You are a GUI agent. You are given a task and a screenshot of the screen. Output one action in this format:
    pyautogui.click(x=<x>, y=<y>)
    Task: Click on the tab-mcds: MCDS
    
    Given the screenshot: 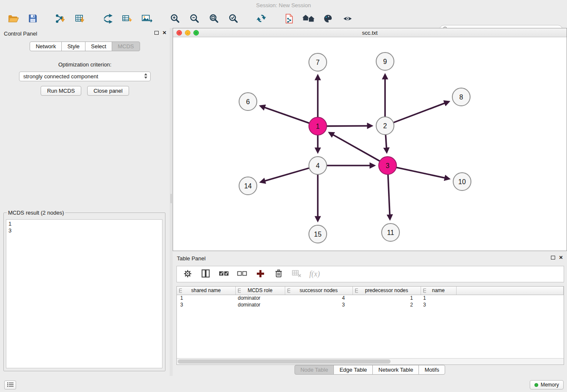 What is the action you would take?
    pyautogui.click(x=126, y=47)
    